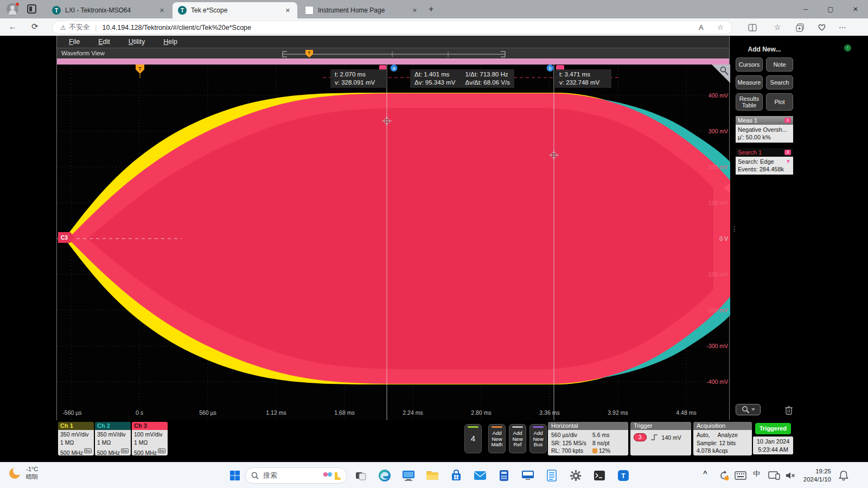 This screenshot has height=488, width=868. I want to click on acquisition-badge: Acquisition Auto, Analyze Sample: 12 bit…, so click(723, 439).